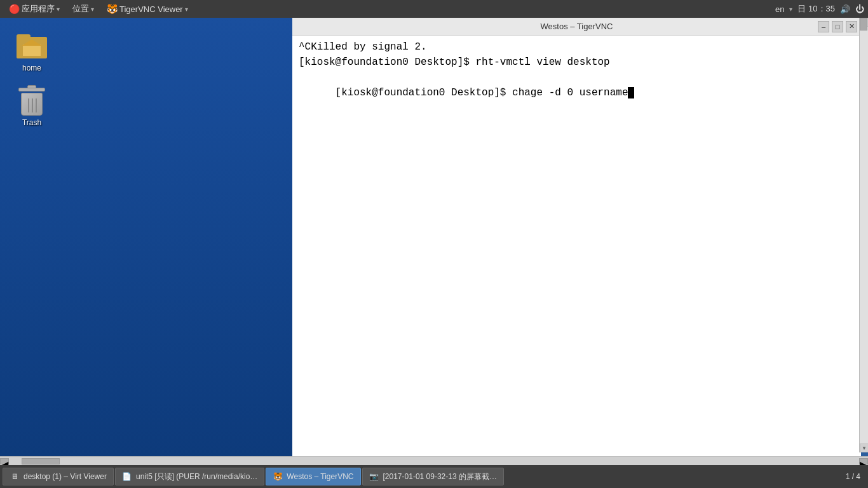  Describe the element at coordinates (816, 9) in the screenshot. I see `datetime-display: 日 10：35` at that location.